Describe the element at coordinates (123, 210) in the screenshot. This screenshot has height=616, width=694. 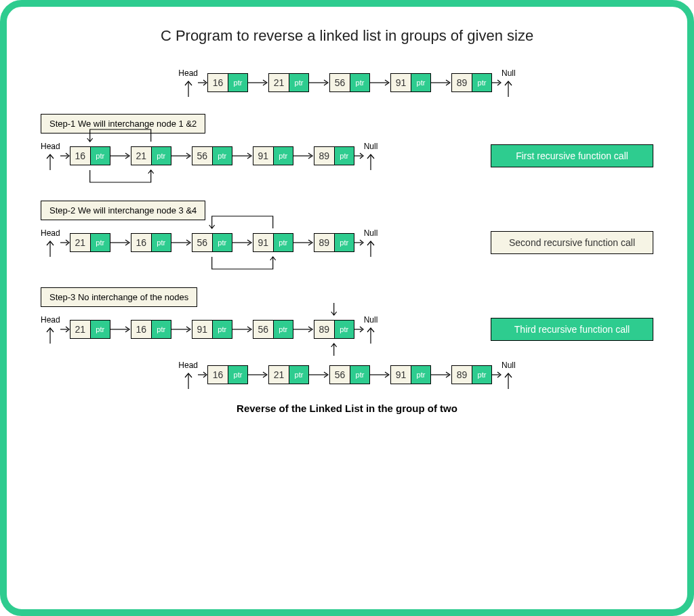
I see `step-2-label: Step-2 We will interchange node 3 &4` at that location.